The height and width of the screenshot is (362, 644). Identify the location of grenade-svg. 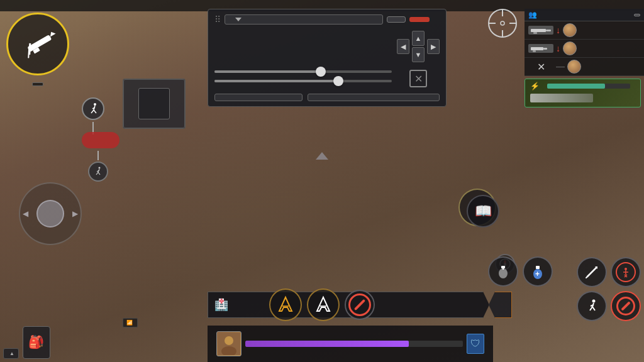
(503, 272).